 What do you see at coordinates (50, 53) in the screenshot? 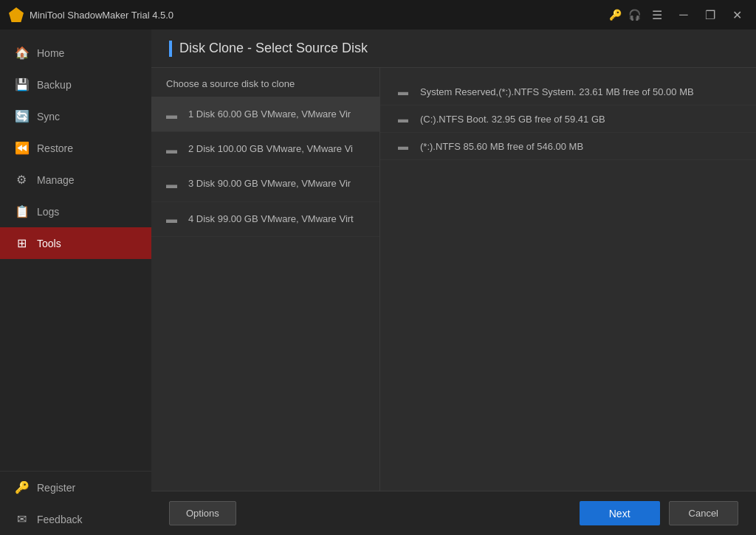
I see `sidebar-item-home-label: Home` at bounding box center [50, 53].